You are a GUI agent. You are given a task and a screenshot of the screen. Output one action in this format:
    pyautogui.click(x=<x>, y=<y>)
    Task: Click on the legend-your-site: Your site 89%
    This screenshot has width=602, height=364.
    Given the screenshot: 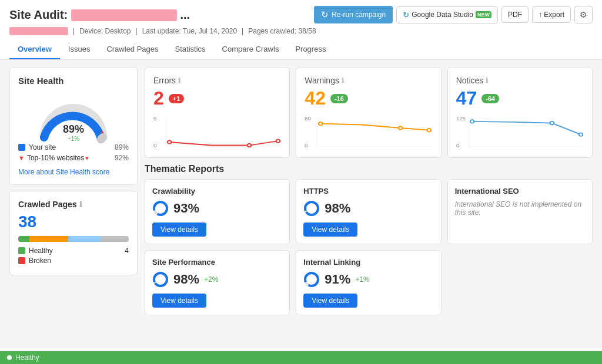 What is the action you would take?
    pyautogui.click(x=73, y=147)
    